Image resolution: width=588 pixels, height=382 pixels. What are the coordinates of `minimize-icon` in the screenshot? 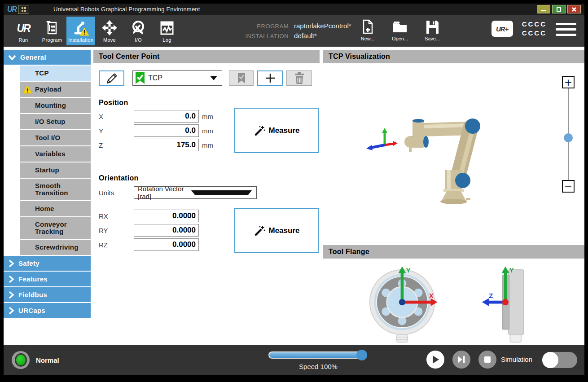 It's located at (544, 9).